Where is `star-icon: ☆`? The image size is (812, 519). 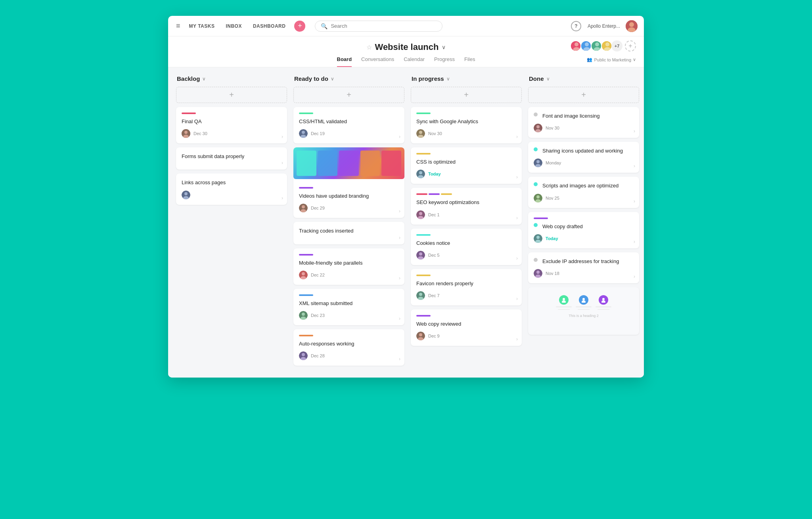
star-icon: ☆ is located at coordinates (369, 48).